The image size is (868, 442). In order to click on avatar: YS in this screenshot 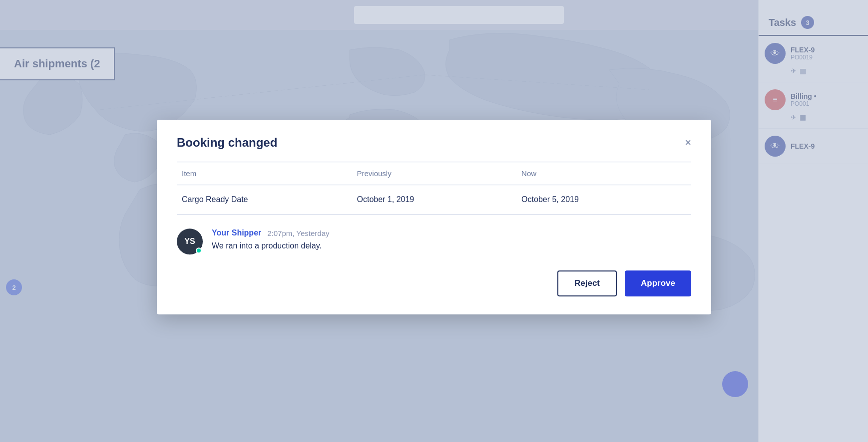, I will do `click(190, 241)`.